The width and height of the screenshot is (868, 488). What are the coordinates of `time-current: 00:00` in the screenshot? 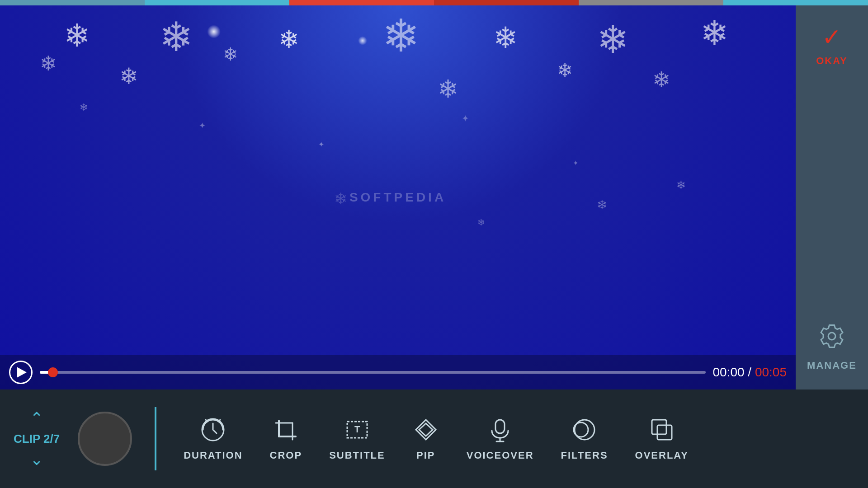 It's located at (729, 372).